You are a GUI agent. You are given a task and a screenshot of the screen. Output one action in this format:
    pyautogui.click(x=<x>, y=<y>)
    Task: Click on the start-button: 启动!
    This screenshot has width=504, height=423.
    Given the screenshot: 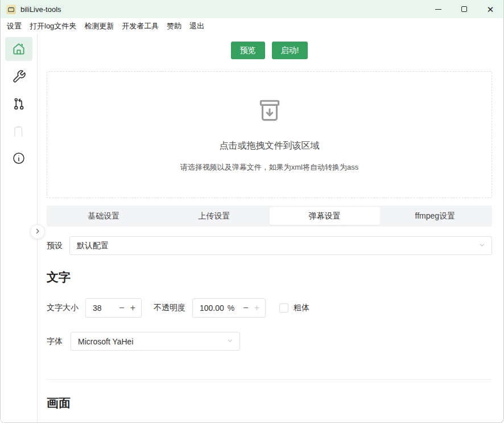 What is the action you would take?
    pyautogui.click(x=290, y=50)
    